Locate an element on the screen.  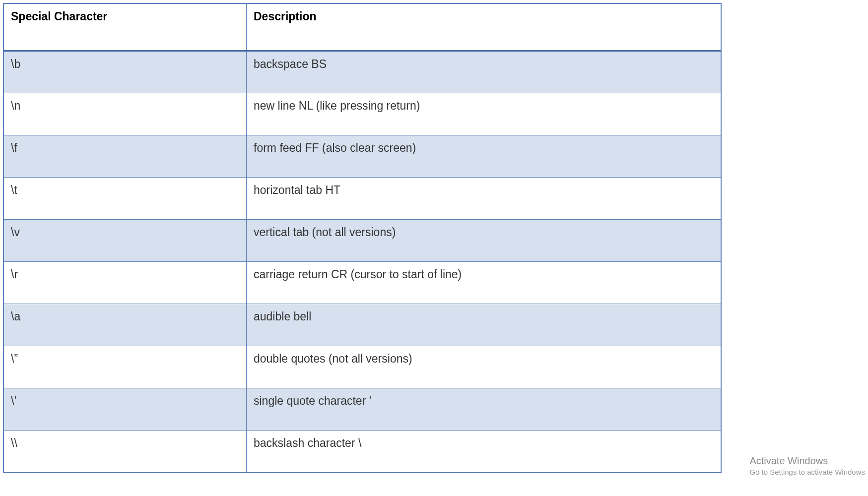
cell-desc: horizontal tab HT is located at coordinates (484, 198).